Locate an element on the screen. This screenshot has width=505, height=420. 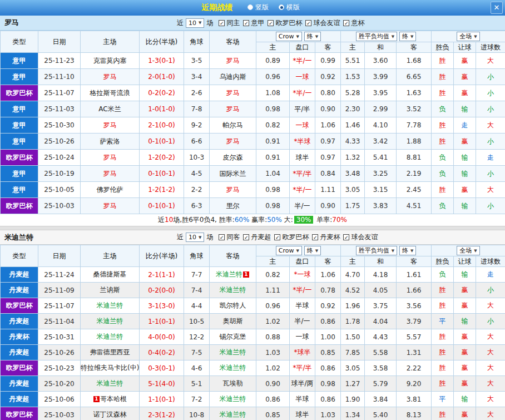
handicap-odds-away: 0.90 is located at coordinates (328, 109).